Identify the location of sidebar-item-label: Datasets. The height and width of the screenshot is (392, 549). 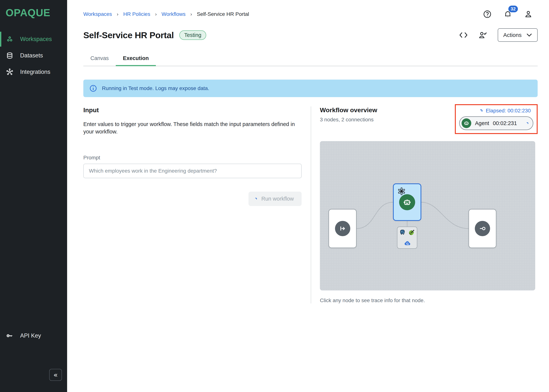
(31, 56).